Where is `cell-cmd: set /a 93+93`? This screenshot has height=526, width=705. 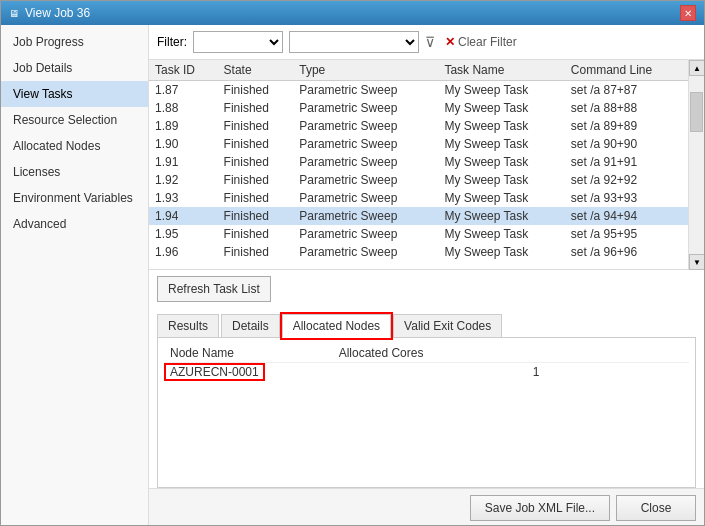 cell-cmd: set /a 93+93 is located at coordinates (626, 198).